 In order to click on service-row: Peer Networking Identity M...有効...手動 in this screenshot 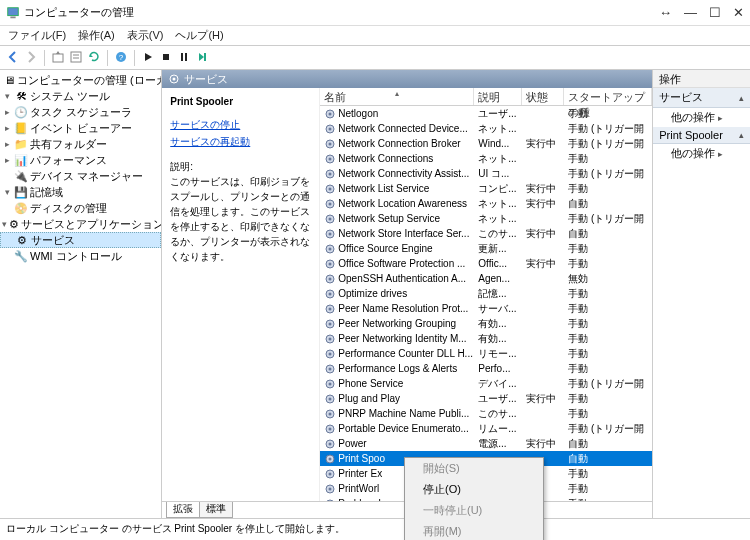, I will do `click(486, 338)`.